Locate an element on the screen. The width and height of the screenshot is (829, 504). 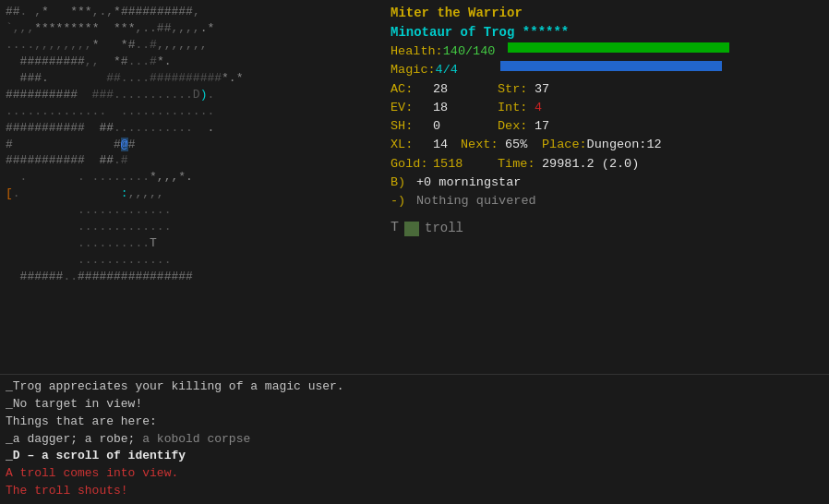
map-line: ########## ###...........D). is located at coordinates (192, 95).